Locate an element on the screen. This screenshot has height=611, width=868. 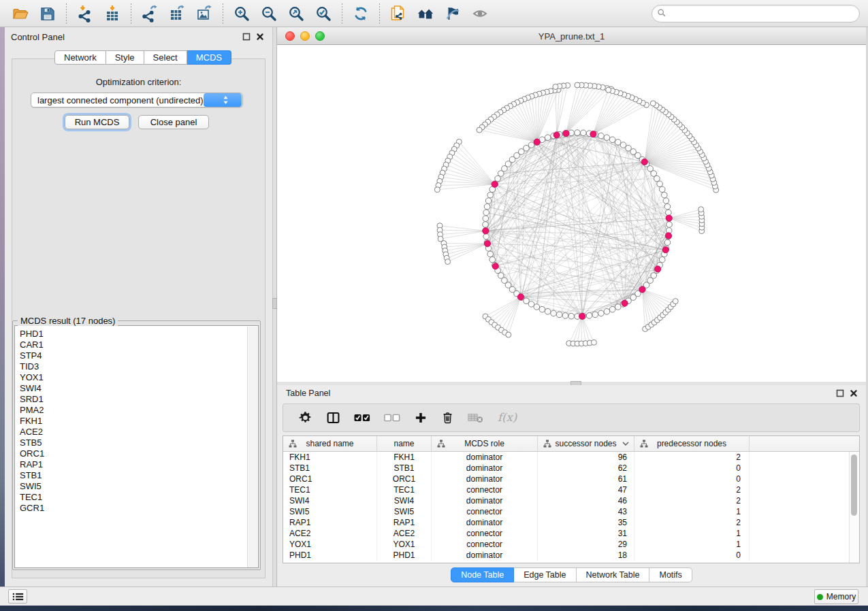
cell-name: TEC1 is located at coordinates (404, 490).